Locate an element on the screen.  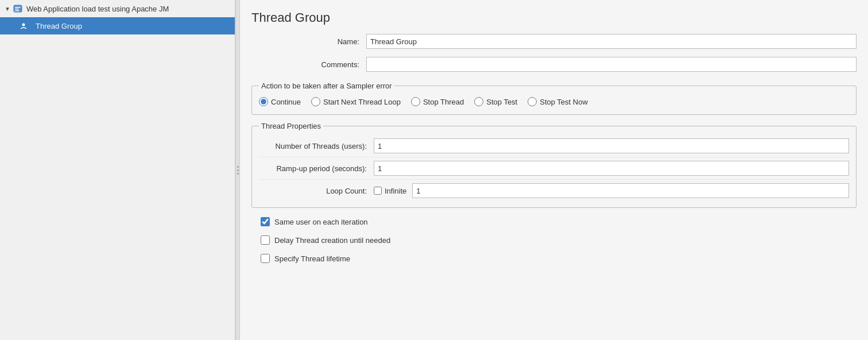
same-user-row: Same user on each iteration is located at coordinates (559, 222).